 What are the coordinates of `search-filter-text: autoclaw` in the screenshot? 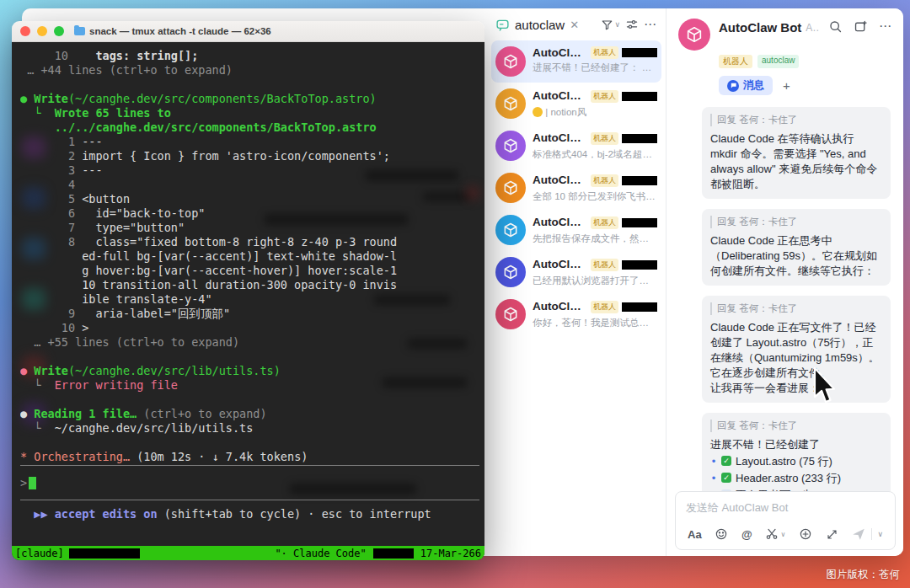 It's located at (539, 25).